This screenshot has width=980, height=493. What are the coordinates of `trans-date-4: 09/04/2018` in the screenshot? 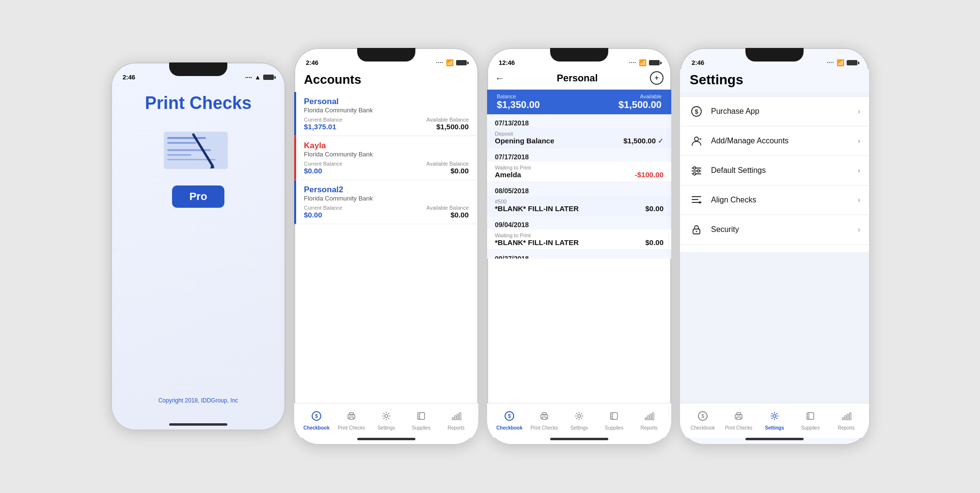 It's located at (579, 223).